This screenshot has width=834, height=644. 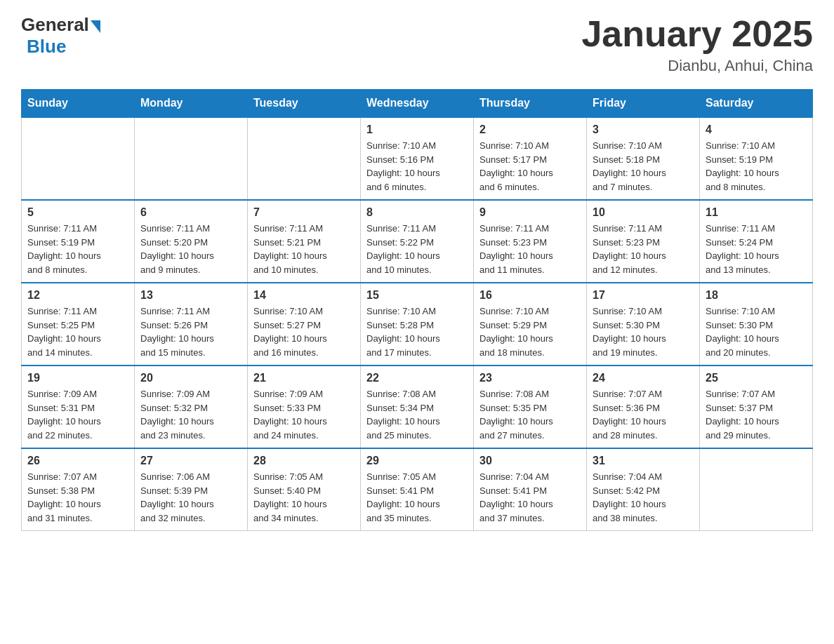 I want to click on logo-arrow-icon, so click(x=95, y=27).